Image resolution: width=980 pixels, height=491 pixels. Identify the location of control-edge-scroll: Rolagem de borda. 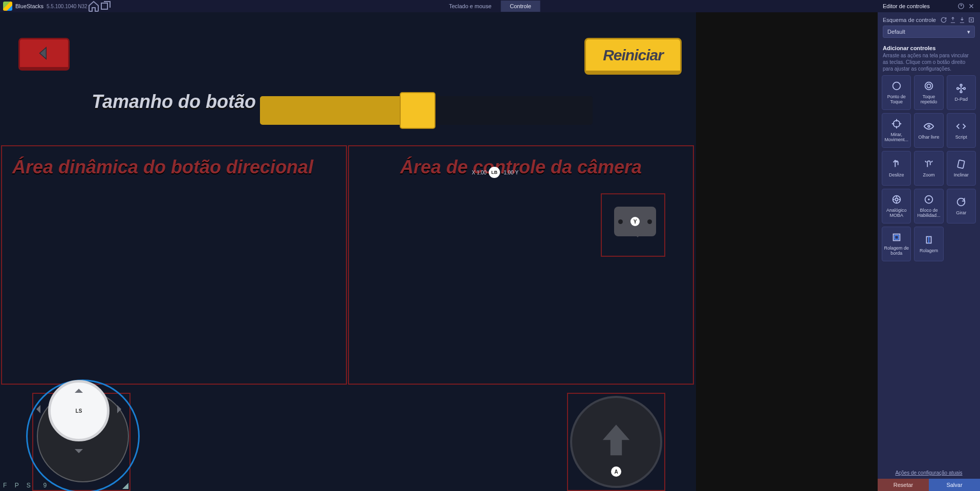
(897, 244).